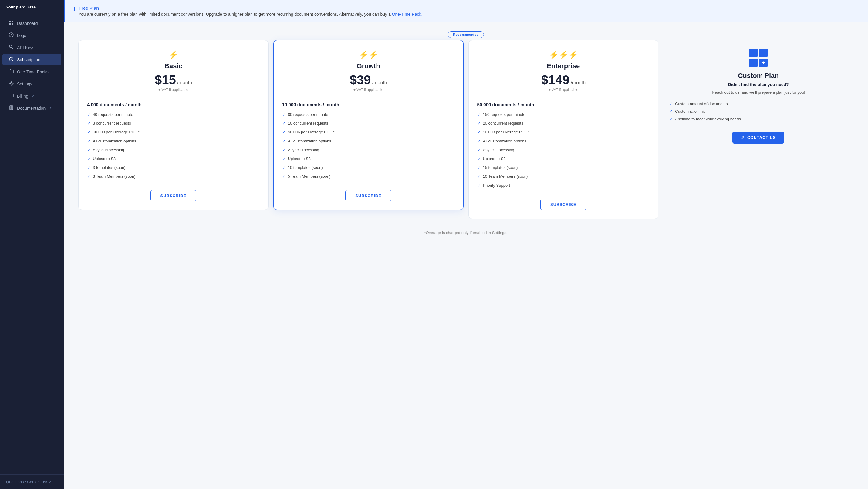 The width and height of the screenshot is (868, 489). Describe the element at coordinates (753, 53) in the screenshot. I see `custom-icon-sq1` at that location.